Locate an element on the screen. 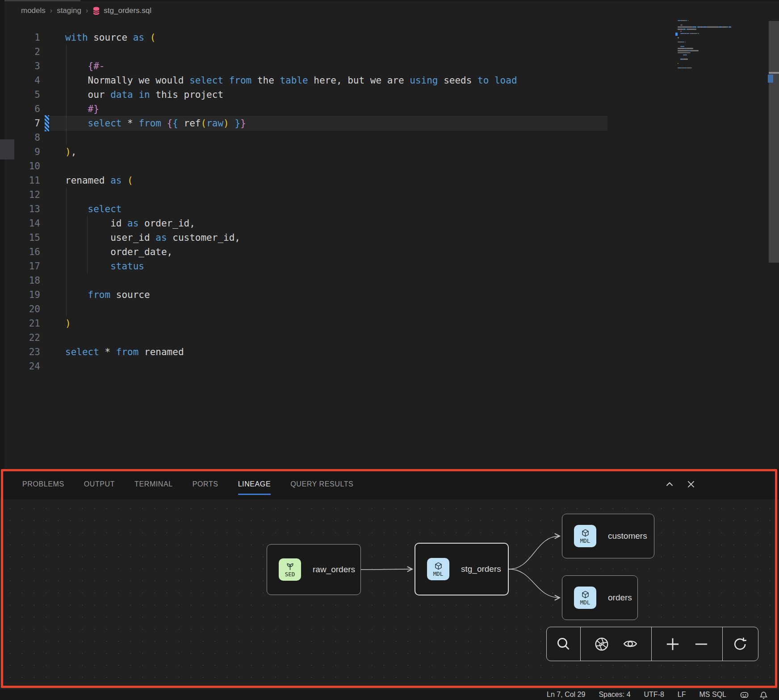 This screenshot has height=700, width=779. status-spaces-4: Spaces: 4 is located at coordinates (615, 695).